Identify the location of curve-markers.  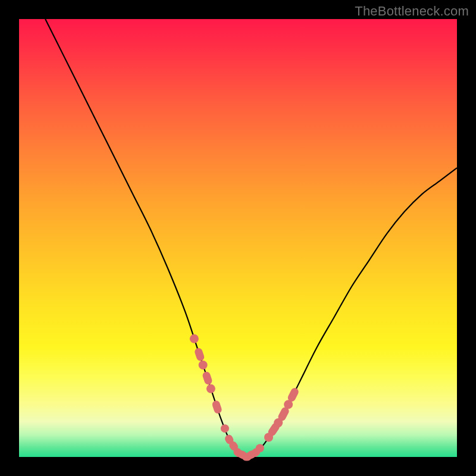
(245, 397).